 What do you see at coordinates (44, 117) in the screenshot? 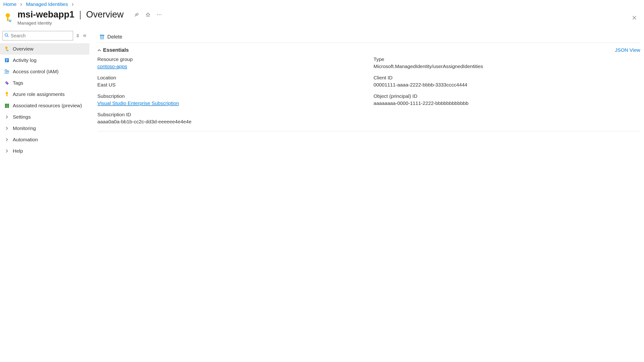
I see `sidebar-item-settings: Settings` at bounding box center [44, 117].